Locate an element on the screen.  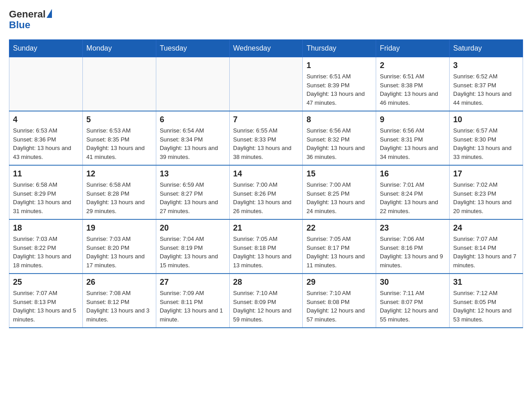
calendar-cell: 19Sunrise: 7:03 AMSunset: 8:20 PMDayligh… is located at coordinates (119, 246).